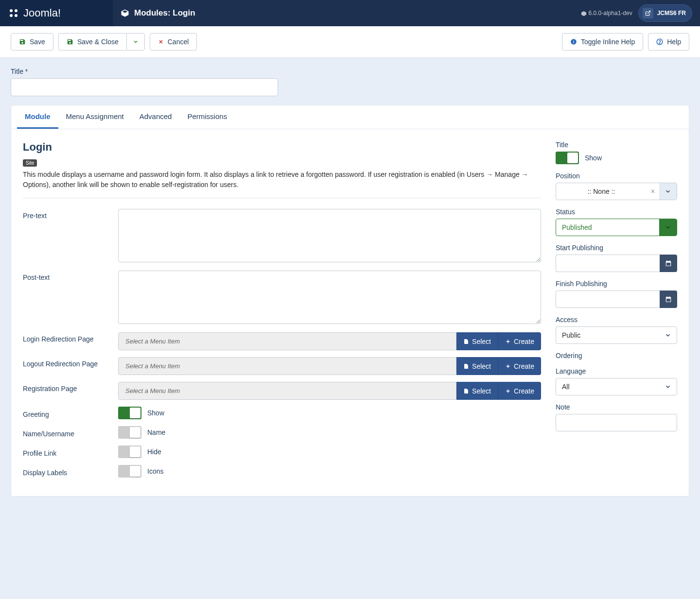 The width and height of the screenshot is (700, 599). I want to click on tab-menu-assignment: Menu Assignment, so click(95, 117).